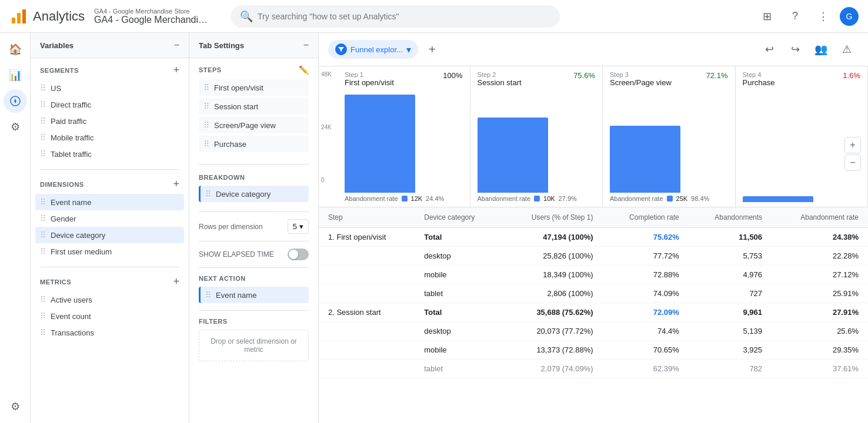 The image size is (868, 423). I want to click on explore-icon, so click(15, 101).